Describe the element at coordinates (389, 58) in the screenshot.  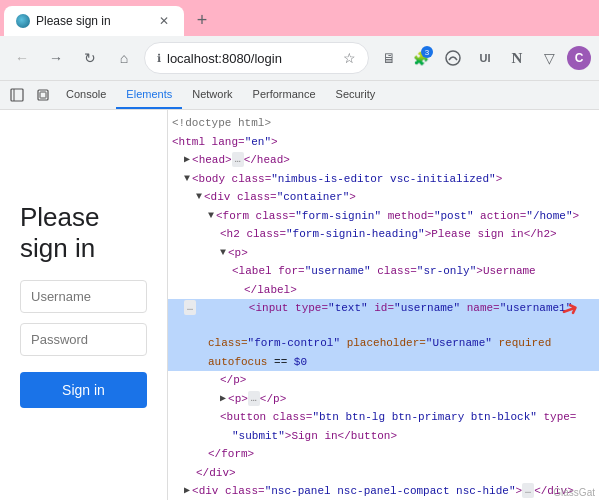
I see `screen-icon: 🖥` at that location.